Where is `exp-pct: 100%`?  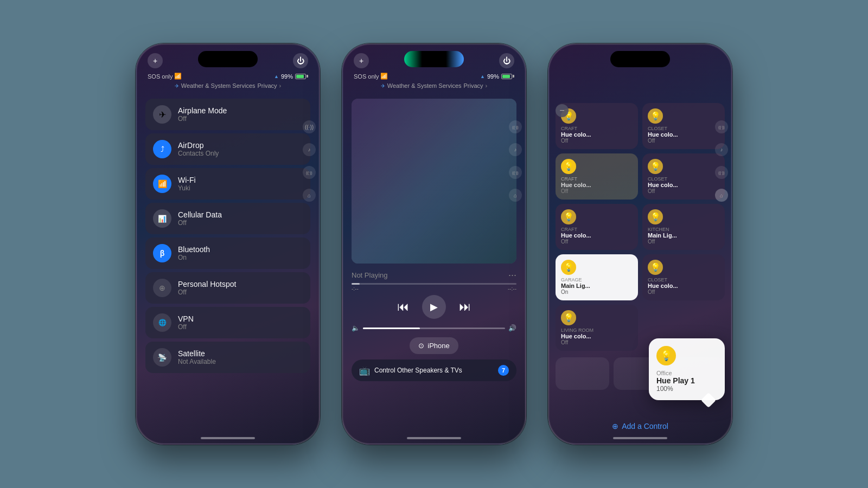 exp-pct: 100% is located at coordinates (687, 389).